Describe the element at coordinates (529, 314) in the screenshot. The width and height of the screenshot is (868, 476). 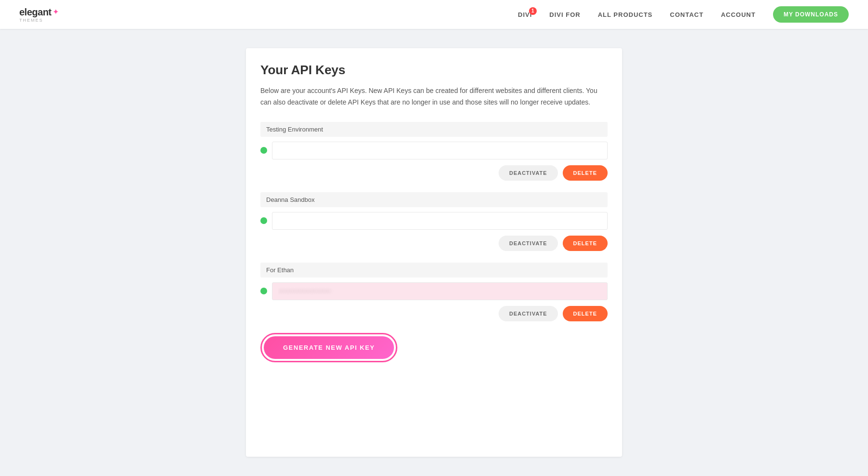
I see `deactivate-button-3: DEACTIVATE` at that location.